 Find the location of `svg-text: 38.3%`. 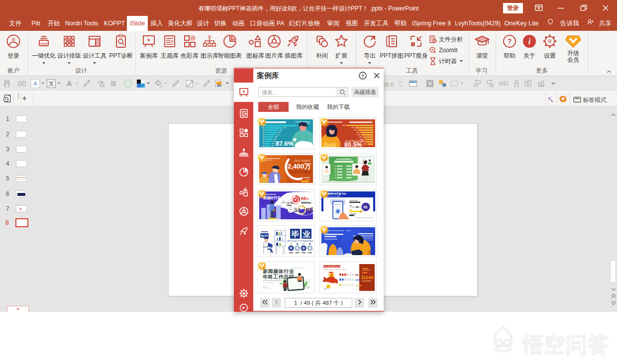

svg-text: 38.3% is located at coordinates (359, 275).